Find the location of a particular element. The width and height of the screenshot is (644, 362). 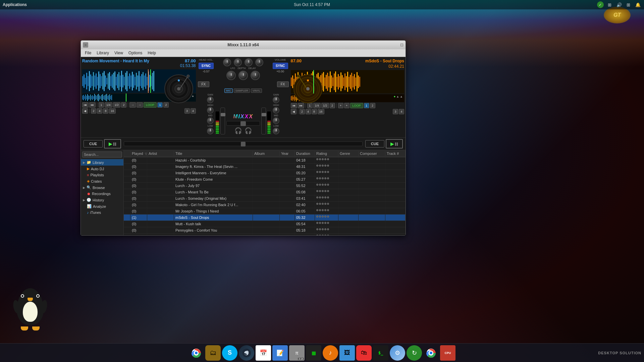

low-right-knob is located at coordinates (276, 131).